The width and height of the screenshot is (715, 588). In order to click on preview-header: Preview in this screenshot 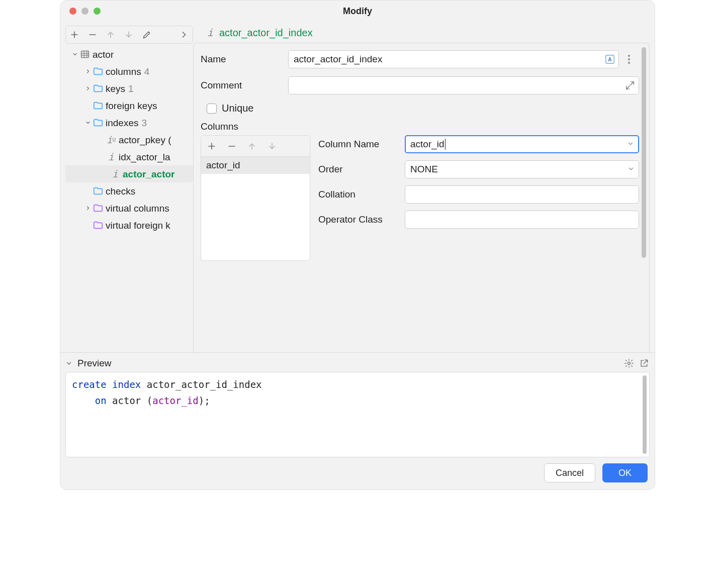, I will do `click(358, 363)`.